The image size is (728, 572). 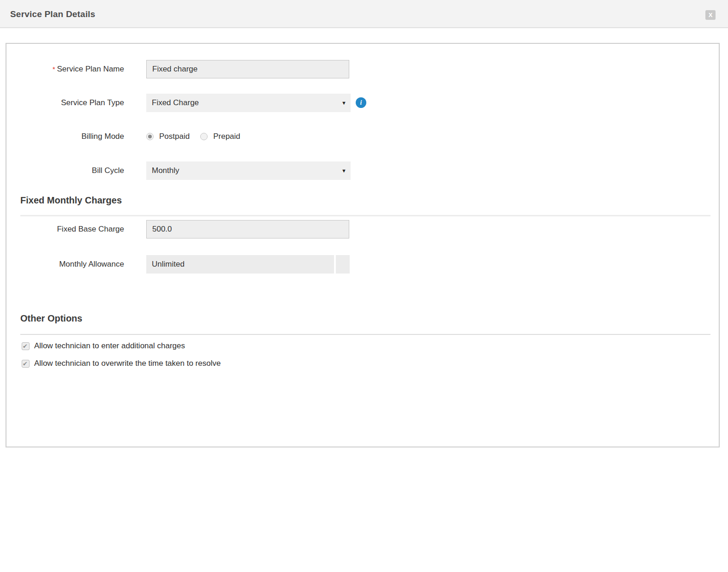 What do you see at coordinates (92, 102) in the screenshot?
I see `label-text: Service Plan Type` at bounding box center [92, 102].